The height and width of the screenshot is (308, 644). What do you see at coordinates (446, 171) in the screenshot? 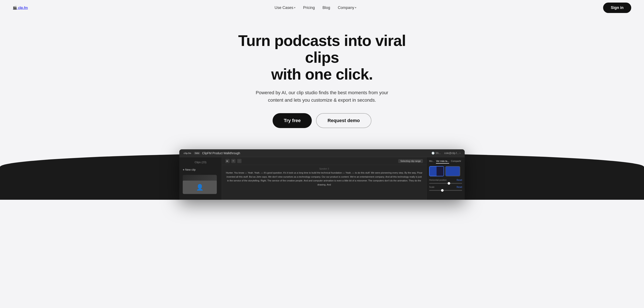
I see `panel-previews` at bounding box center [446, 171].